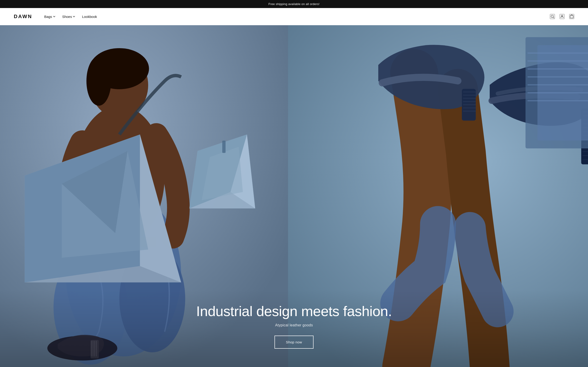  Describe the element at coordinates (553, 17) in the screenshot. I see `search-button` at that location.